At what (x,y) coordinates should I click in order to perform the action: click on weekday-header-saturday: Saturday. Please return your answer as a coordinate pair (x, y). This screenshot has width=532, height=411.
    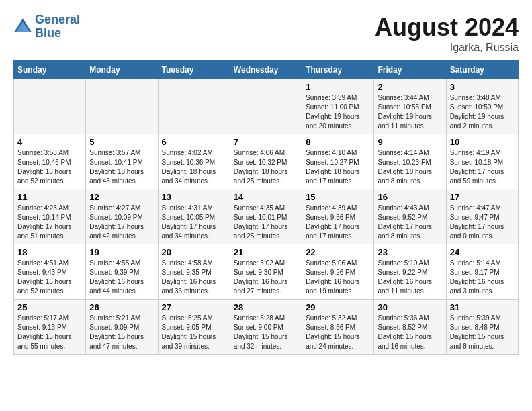
    Looking at the image, I should click on (482, 70).